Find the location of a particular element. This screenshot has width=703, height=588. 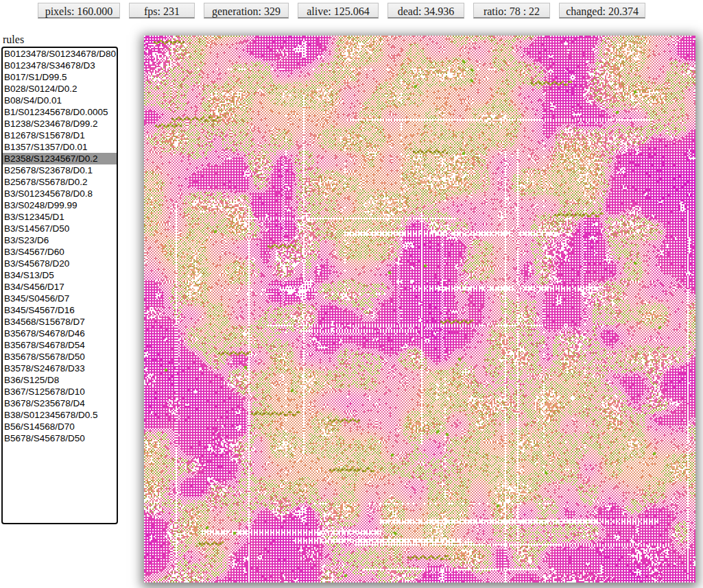

rule-item: B36/S125/D8 is located at coordinates (60, 380).